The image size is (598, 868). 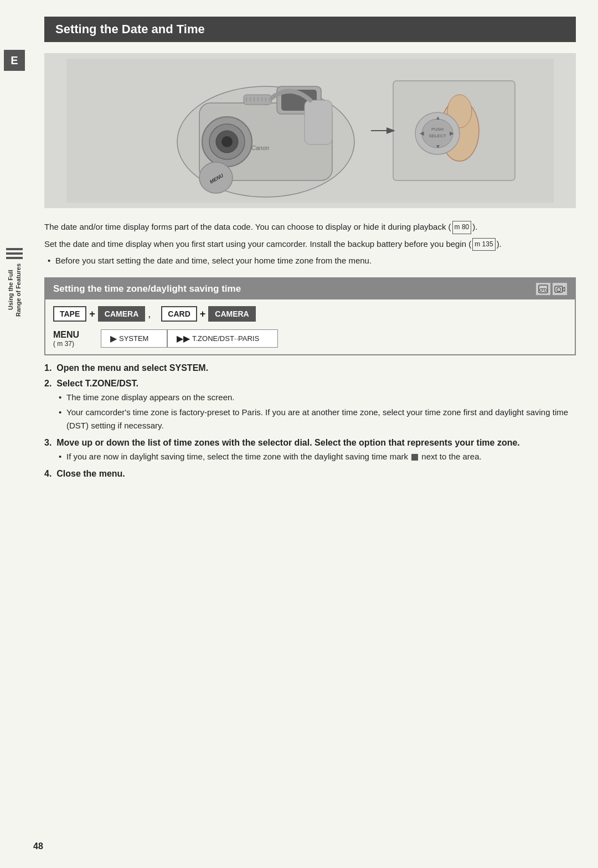 What do you see at coordinates (316, 457) in the screenshot?
I see `instruction-3-bullet-1: If you are now in daylight saving time, …` at bounding box center [316, 457].